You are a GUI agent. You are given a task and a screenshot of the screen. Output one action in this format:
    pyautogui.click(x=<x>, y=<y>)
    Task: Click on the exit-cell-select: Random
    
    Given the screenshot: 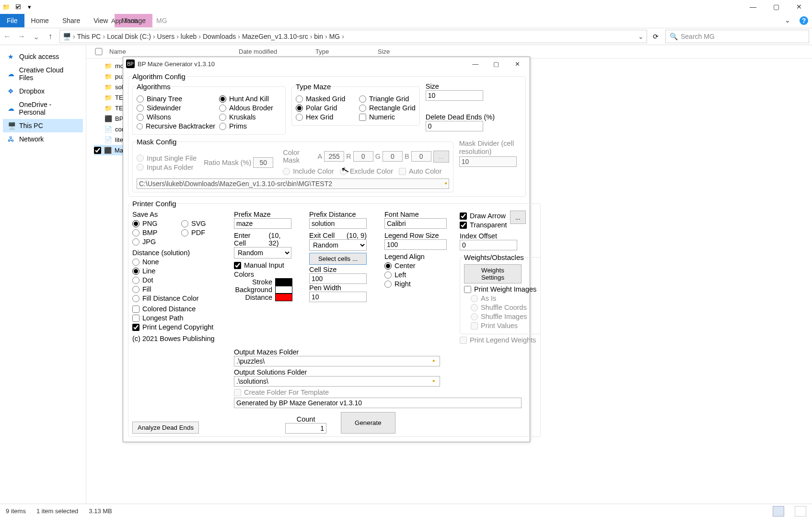 What is the action you would take?
    pyautogui.click(x=338, y=245)
    